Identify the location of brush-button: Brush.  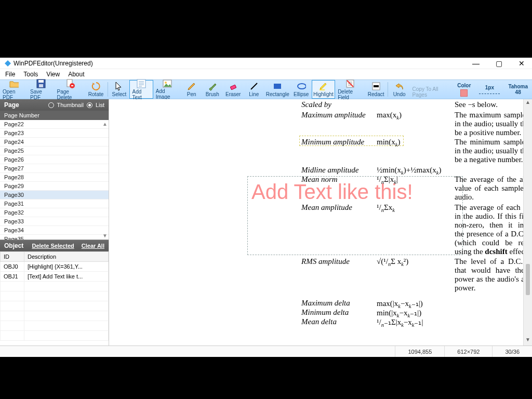
(212, 89).